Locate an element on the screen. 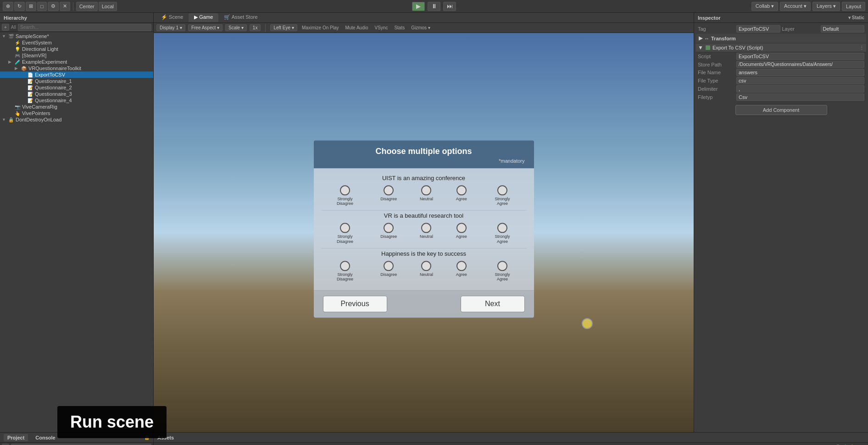 Image resolution: width=868 pixels, height=445 pixels. option-1-3: Agree is located at coordinates (462, 234).